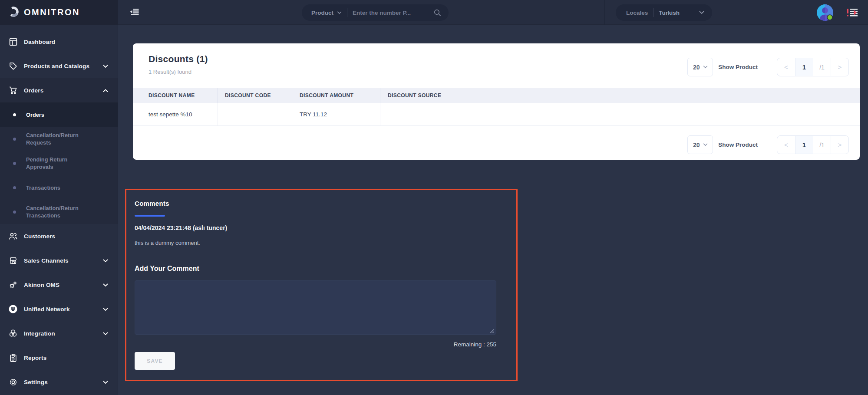 Image resolution: width=868 pixels, height=395 pixels. Describe the element at coordinates (59, 285) in the screenshot. I see `sidebar-item-akinon-oms: Akinon OMS` at that location.